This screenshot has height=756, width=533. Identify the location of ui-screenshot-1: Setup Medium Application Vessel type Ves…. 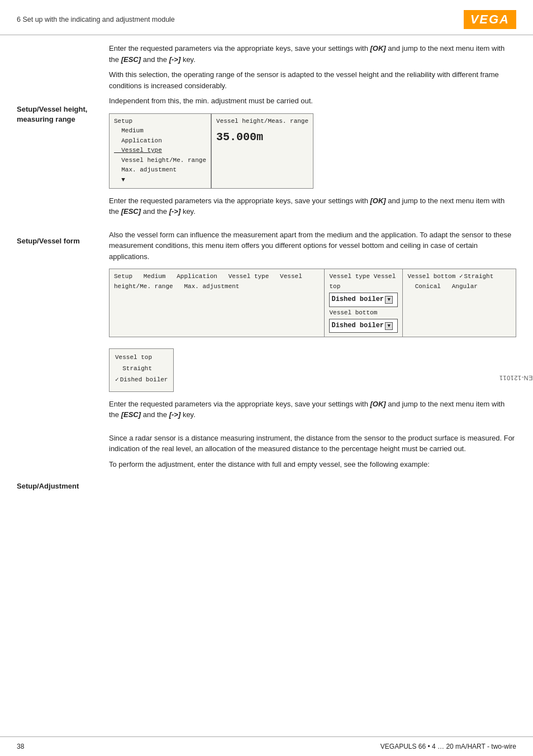
(313, 151).